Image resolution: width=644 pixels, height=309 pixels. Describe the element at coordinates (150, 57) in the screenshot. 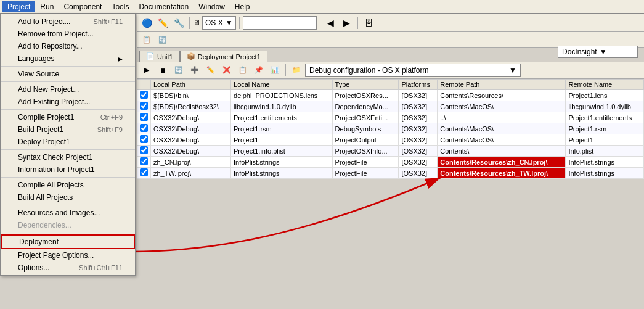

I see `tab-unit1-icon: 📄` at that location.